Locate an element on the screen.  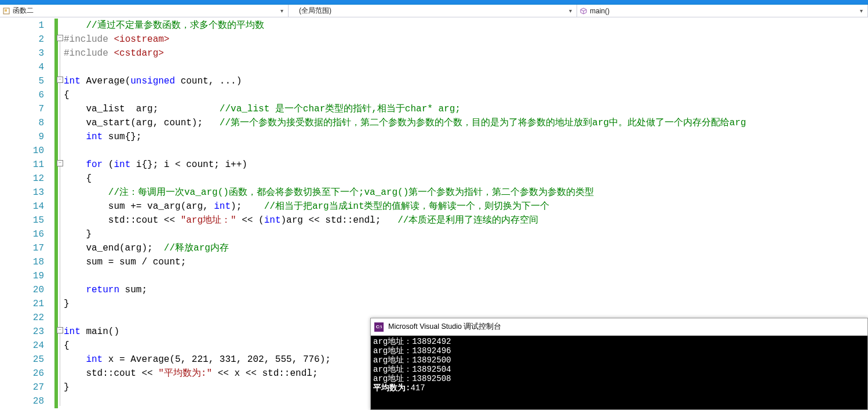
console-output: arg地址：13892492arg地址：13892496arg地址：138925… is located at coordinates (619, 365).